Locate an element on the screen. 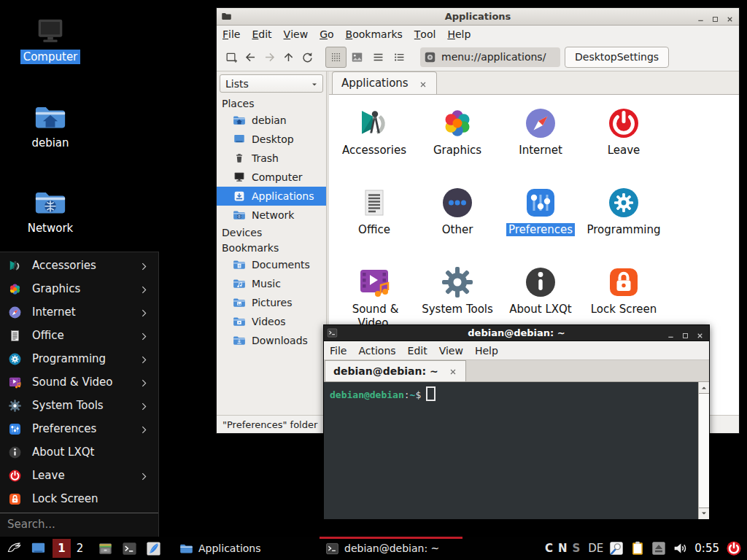  tab-close-icon is located at coordinates (423, 83).